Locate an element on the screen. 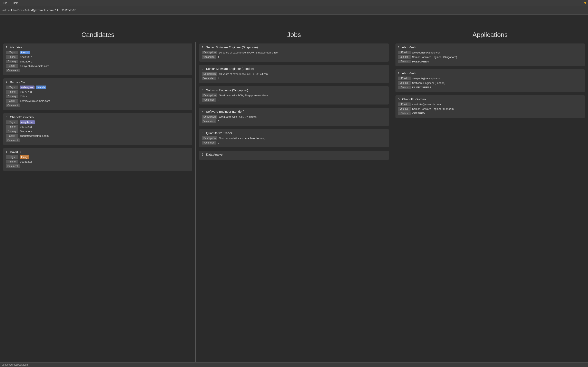 The image size is (588, 367). job-description-row: Description Graduated with FCH, UK citiz… is located at coordinates (294, 117).